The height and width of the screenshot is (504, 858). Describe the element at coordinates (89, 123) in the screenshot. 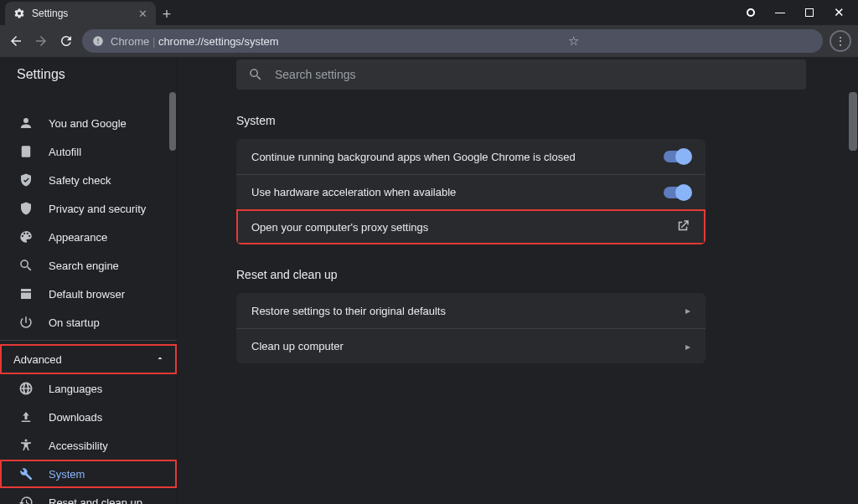

I see `sidebar-item-you-and-google: You and Google` at that location.